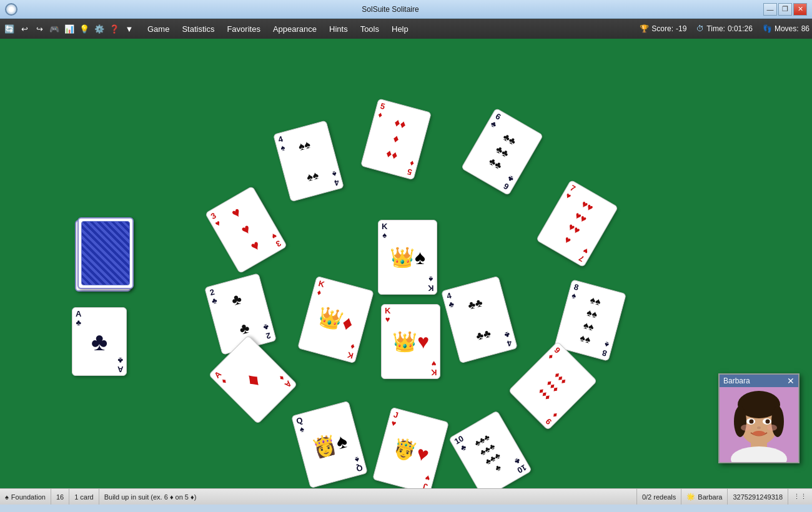 Image resolution: width=812 pixels, height=512 pixels. What do you see at coordinates (800, 497) in the screenshot?
I see `grip-icon: ⋮⋮` at bounding box center [800, 497].